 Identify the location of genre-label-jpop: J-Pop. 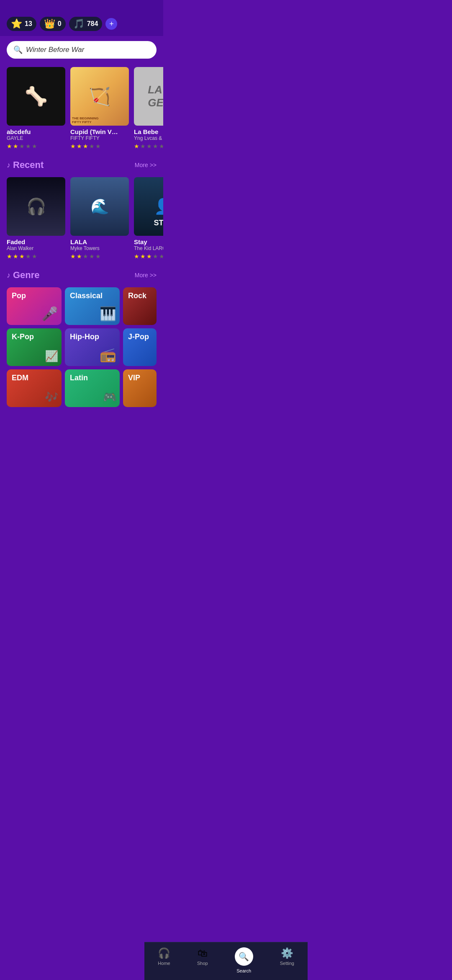
(139, 337).